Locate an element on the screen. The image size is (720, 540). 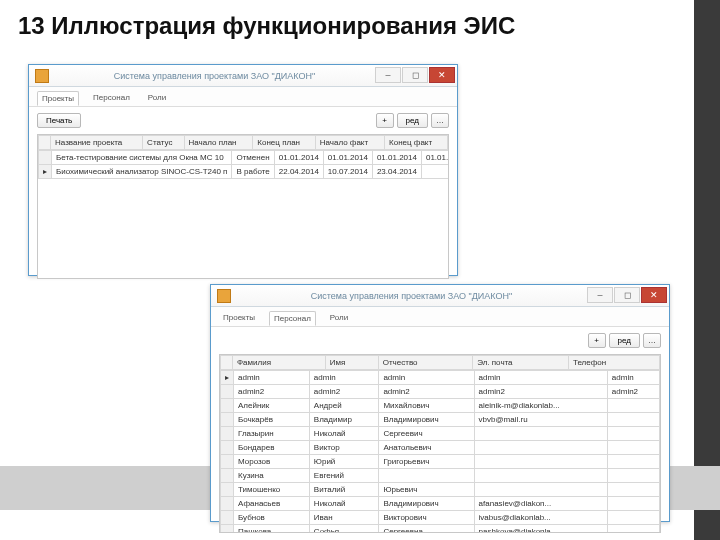
col-name: Название проекта is located at coordinates (97, 143).